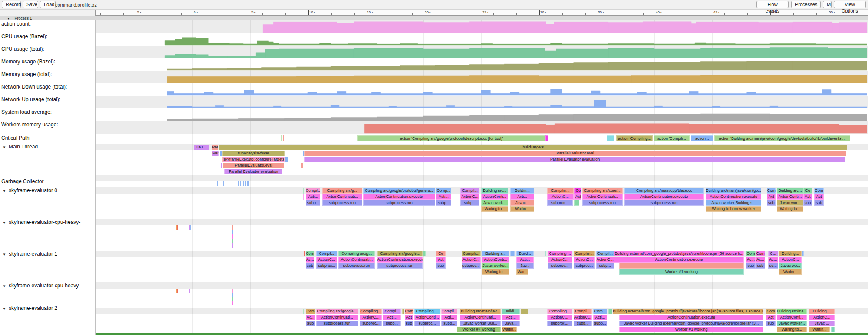 The height and width of the screenshot is (335, 868). What do you see at coordinates (254, 160) in the screenshot?
I see `slice: skyframeExecutor.configureTargets` at bounding box center [254, 160].